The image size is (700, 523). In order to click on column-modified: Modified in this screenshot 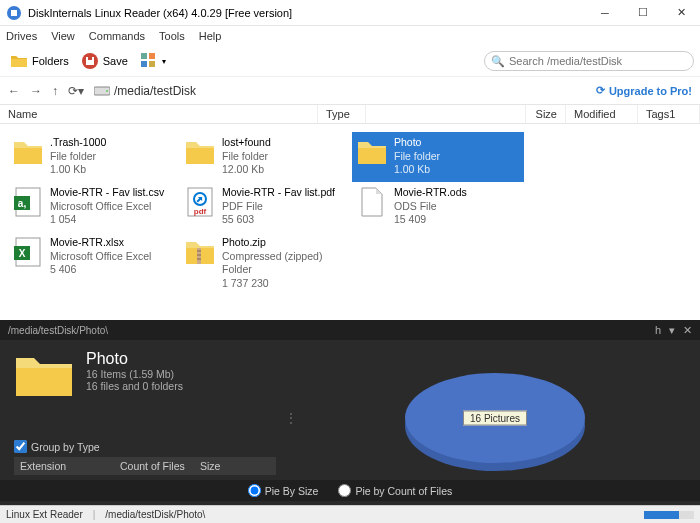, I will do `click(602, 114)`.